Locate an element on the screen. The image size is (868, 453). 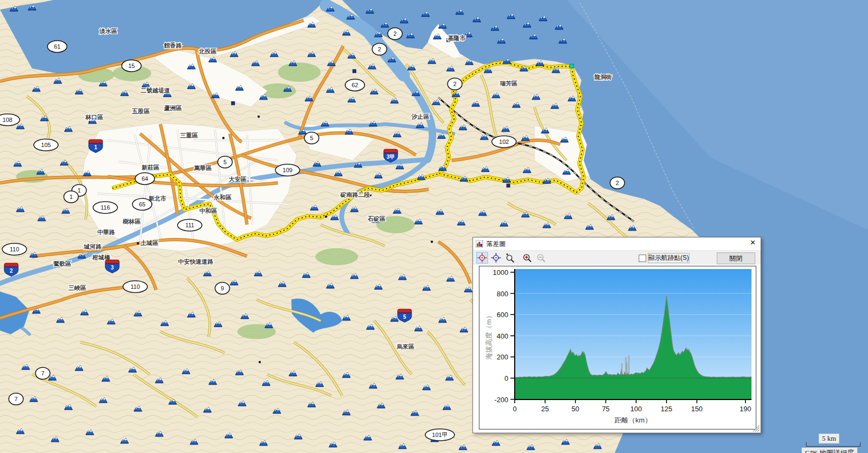
svg-text: 3 is located at coordinates (112, 267).